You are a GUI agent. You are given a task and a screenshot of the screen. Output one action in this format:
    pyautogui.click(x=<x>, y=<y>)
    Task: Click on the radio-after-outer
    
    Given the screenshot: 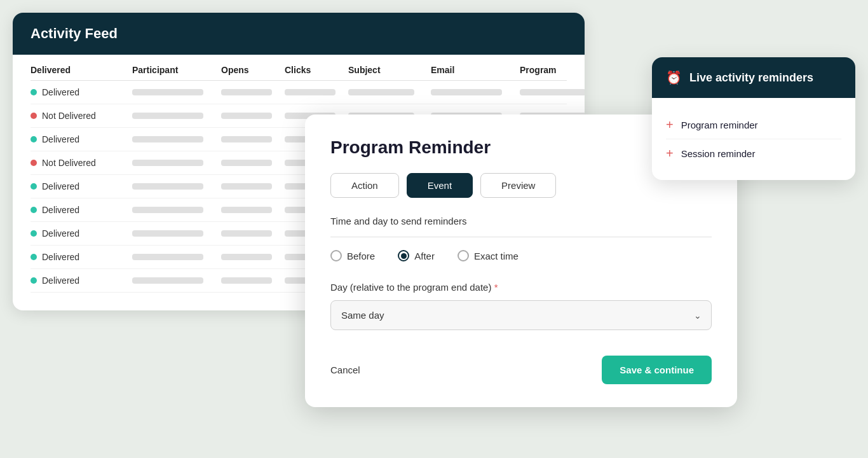 What is the action you would take?
    pyautogui.click(x=403, y=256)
    